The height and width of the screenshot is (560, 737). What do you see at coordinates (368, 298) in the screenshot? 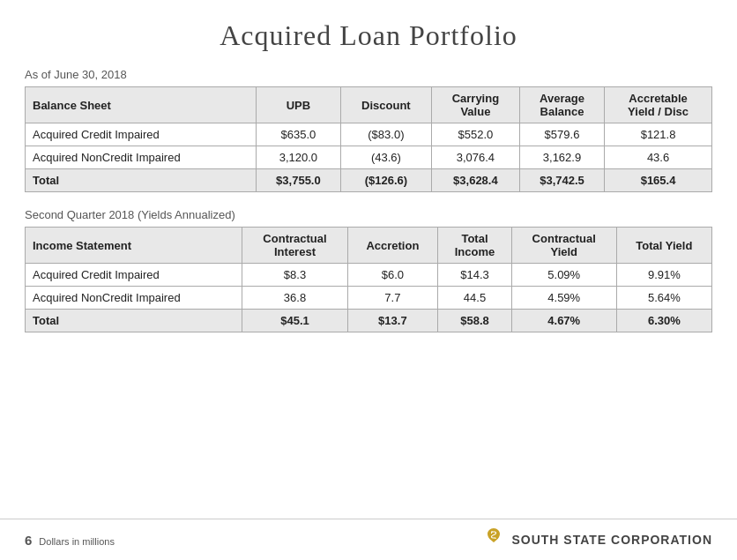
I see `table-row: Acquired NonCredit Impaired36.87.744.54.…` at bounding box center [368, 298].